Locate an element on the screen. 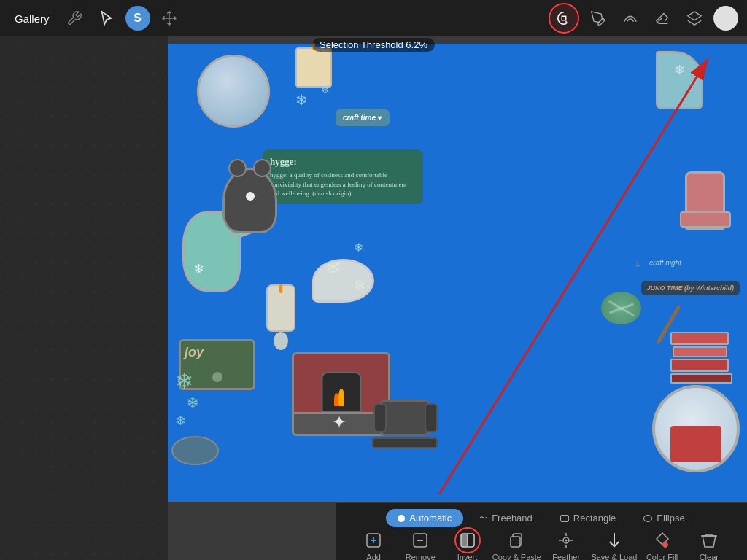 Image resolution: width=747 pixels, height=560 pixels. snow-globe-bottom-right is located at coordinates (696, 429).